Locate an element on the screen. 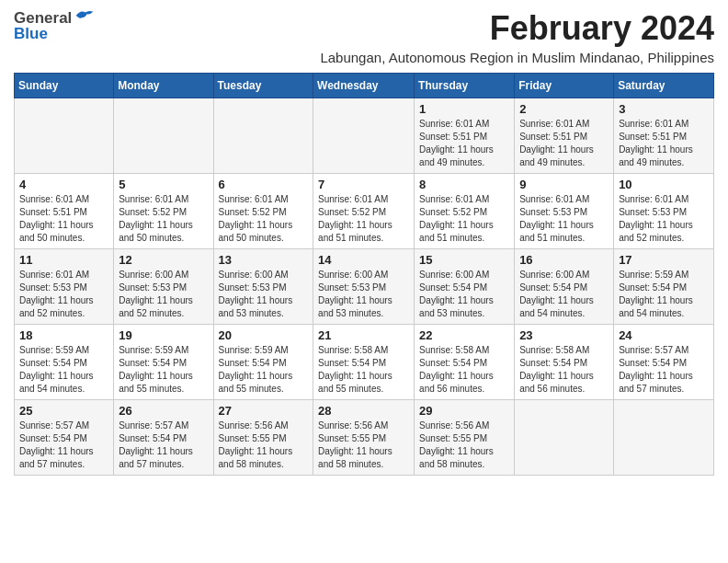 The image size is (728, 563). calendar-cell: 26Sunrise: 5:57 AM Sunset: 5:54 PM Dayli… is located at coordinates (164, 438).